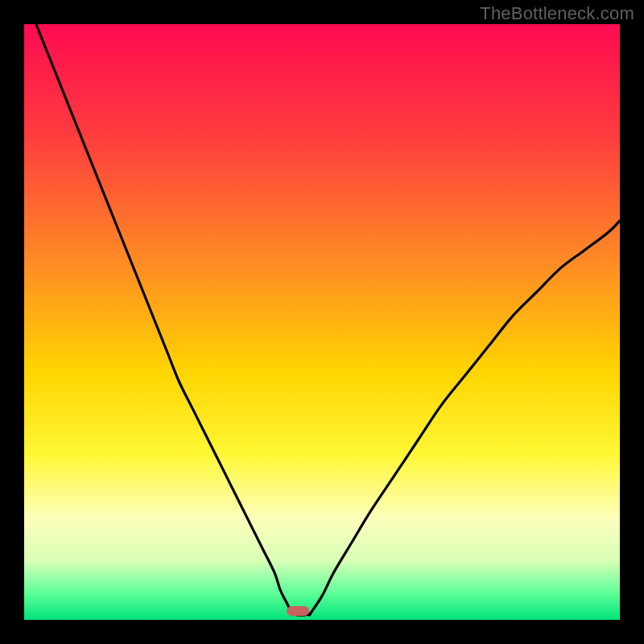  I want to click on watermark-text: TheBottleneck.com, so click(557, 14).